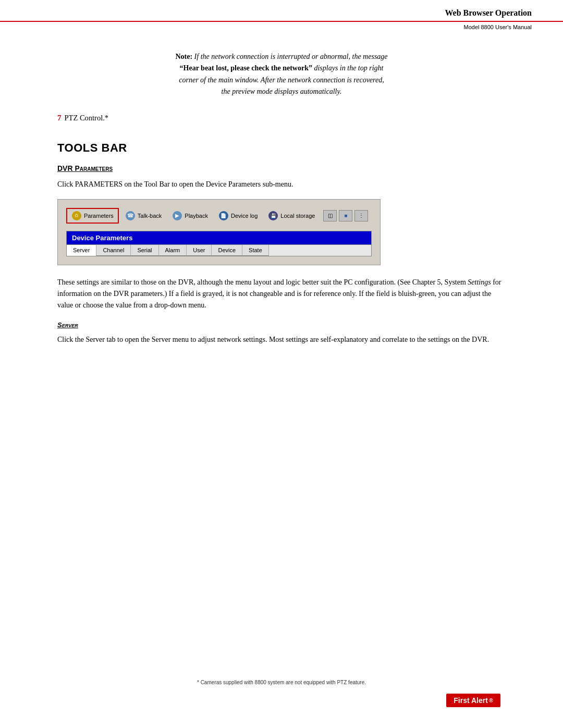 This screenshot has height=728, width=563. I want to click on tab-device: Device, so click(227, 250).